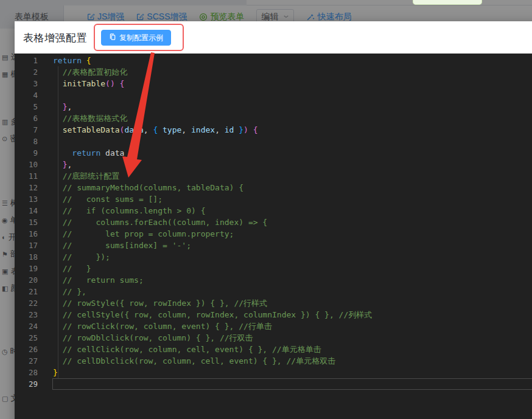 This screenshot has height=419, width=532. Describe the element at coordinates (187, 349) in the screenshot. I see `code-line-content: // cellClick(row, column, cell, event) {…` at that location.